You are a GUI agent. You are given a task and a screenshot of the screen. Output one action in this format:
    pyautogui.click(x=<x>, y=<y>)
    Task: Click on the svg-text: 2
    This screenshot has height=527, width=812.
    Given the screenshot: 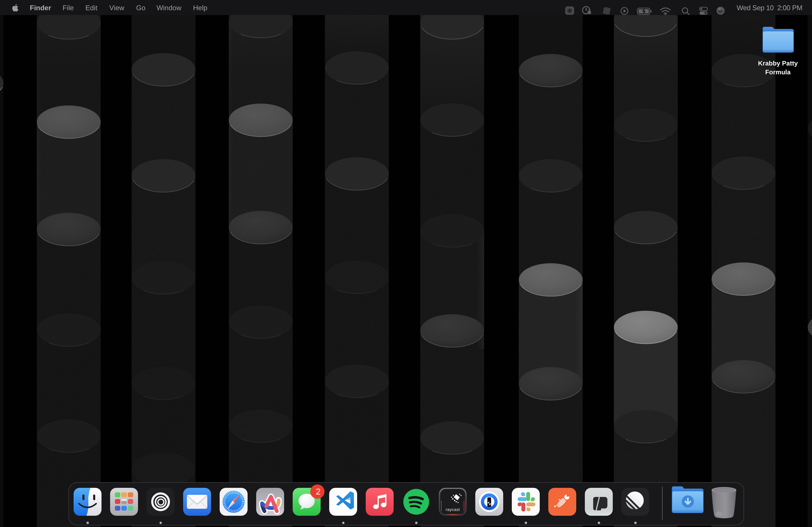 What is the action you would take?
    pyautogui.click(x=318, y=492)
    